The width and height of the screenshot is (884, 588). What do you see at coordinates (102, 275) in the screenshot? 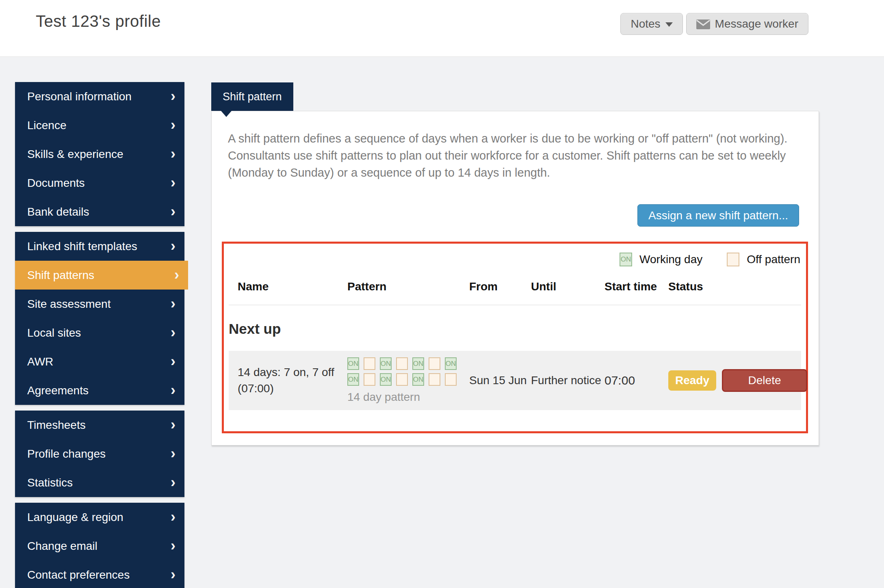
I see `sidebar-item-shift-patterns: Shift patterns›` at bounding box center [102, 275].